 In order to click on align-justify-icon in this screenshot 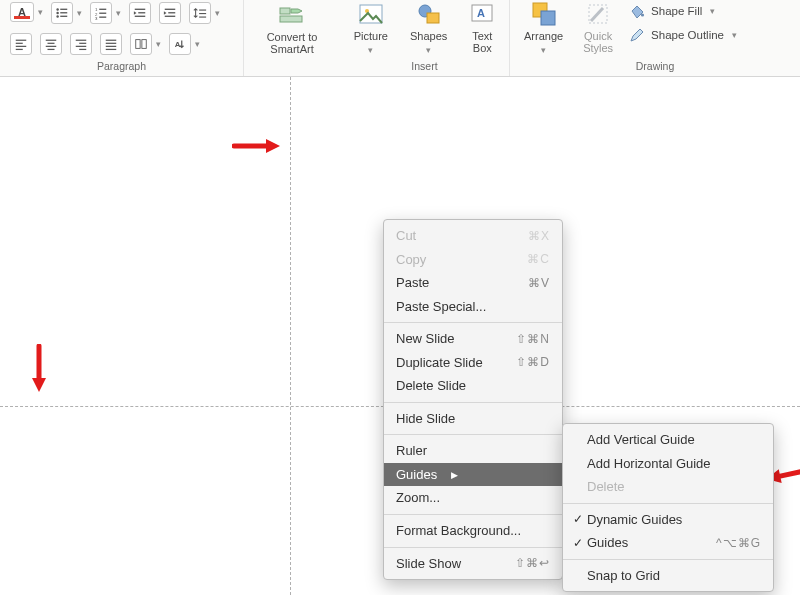, I will do `click(111, 44)`.